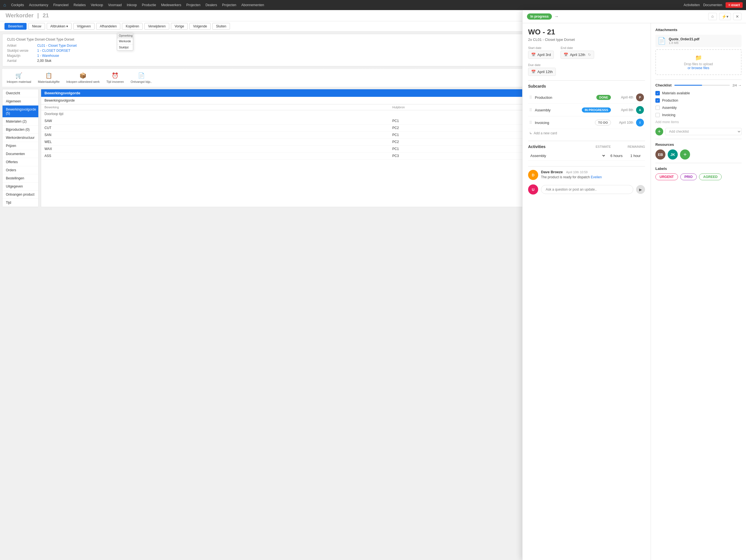 Image resolution: width=746 pixels, height=560 pixels. Describe the element at coordinates (157, 26) in the screenshot. I see `verwijderen-button: Verwijderen` at that location.